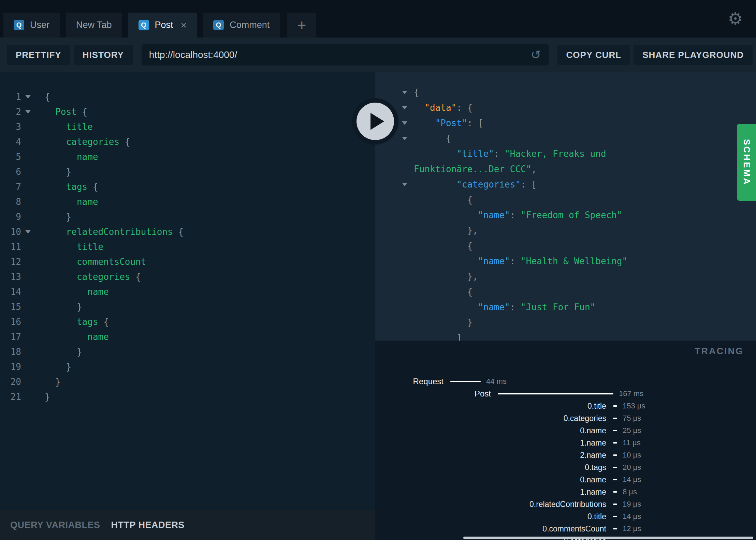 This screenshot has height=540, width=756. What do you see at coordinates (746, 162) in the screenshot?
I see `schema-tab-button: SCHEMA` at bounding box center [746, 162].